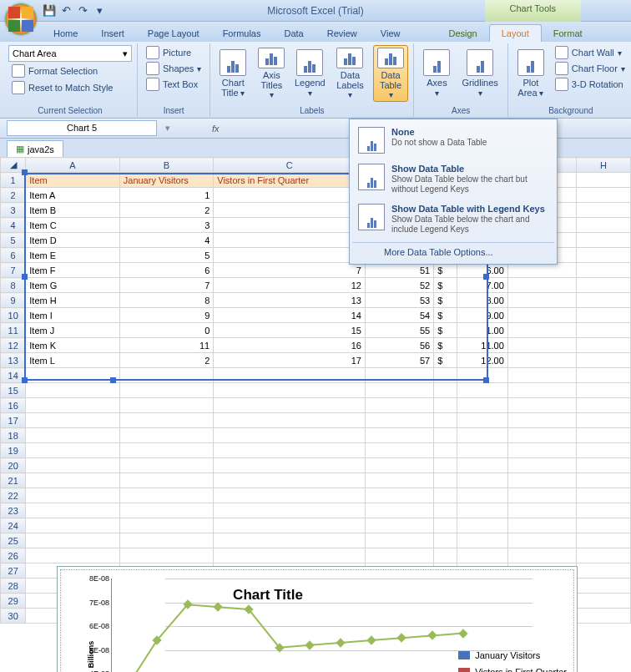 The image size is (631, 672). What do you see at coordinates (13, 331) in the screenshot?
I see `row-header: 11` at bounding box center [13, 331].